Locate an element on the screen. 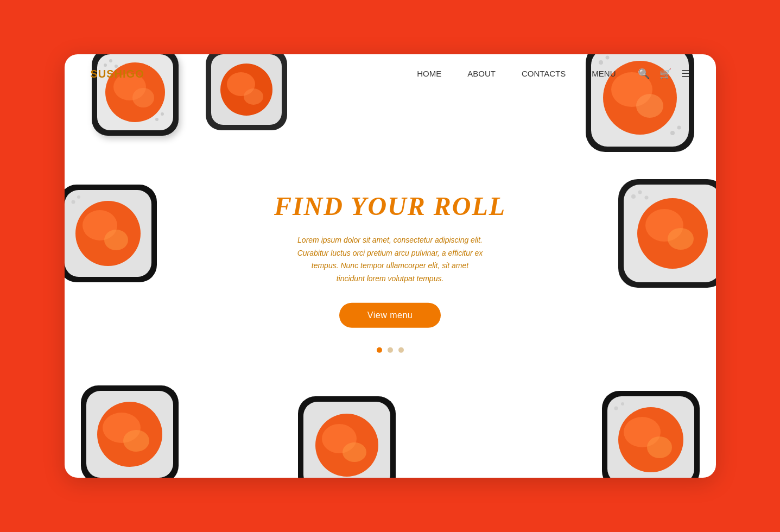 The image size is (780, 532). hamburger-icon: ☰ is located at coordinates (686, 74).